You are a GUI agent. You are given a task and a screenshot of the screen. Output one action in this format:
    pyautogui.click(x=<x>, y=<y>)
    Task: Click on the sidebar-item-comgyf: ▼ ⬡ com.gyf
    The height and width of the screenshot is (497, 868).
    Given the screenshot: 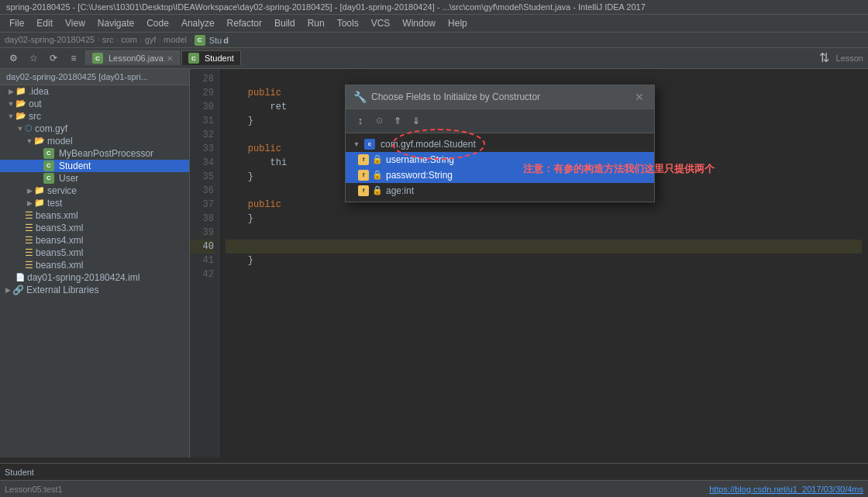 What is the action you would take?
    pyautogui.click(x=95, y=129)
    